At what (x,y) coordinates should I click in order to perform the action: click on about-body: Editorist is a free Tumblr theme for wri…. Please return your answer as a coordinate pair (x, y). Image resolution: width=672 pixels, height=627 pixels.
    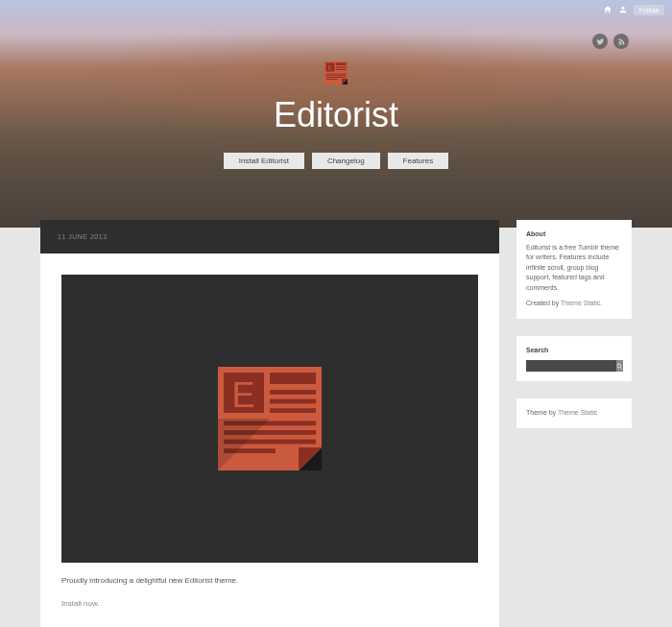
    Looking at the image, I should click on (574, 269).